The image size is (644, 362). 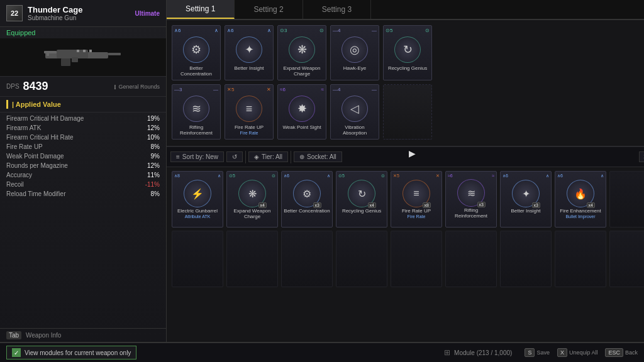 I want to click on browser-module-card: ⊙5⊙↻x4Recycling Genius, so click(x=362, y=199).